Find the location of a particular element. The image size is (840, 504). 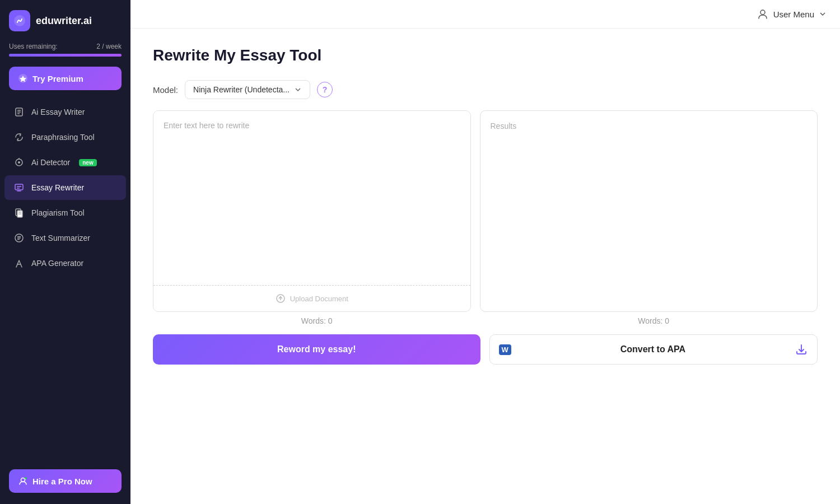

rewriter-icon is located at coordinates (19, 188).